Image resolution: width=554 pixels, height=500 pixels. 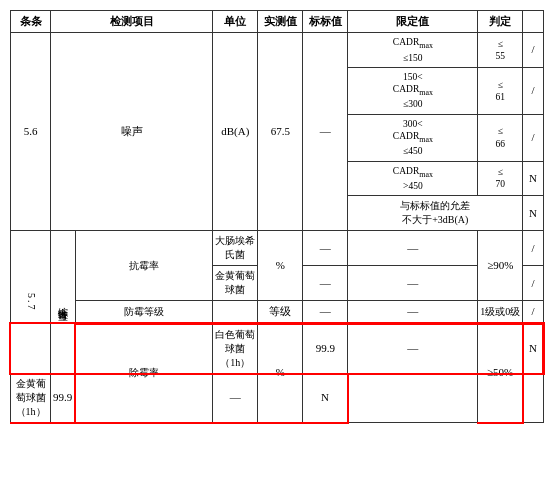 I want to click on mold-white-staph-reference: —, so click(x=413, y=349).